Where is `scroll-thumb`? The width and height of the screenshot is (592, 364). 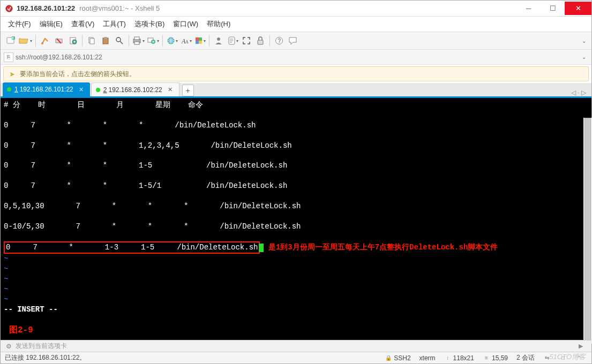 scroll-thumb is located at coordinates (588, 231).